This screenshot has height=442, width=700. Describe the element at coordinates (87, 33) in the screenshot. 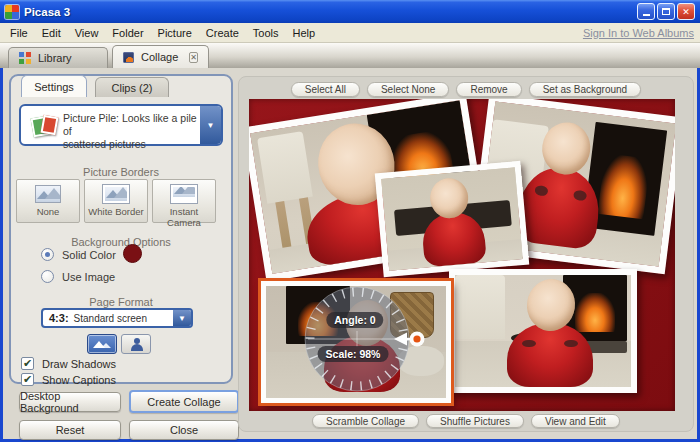

I see `menu-view: View` at that location.